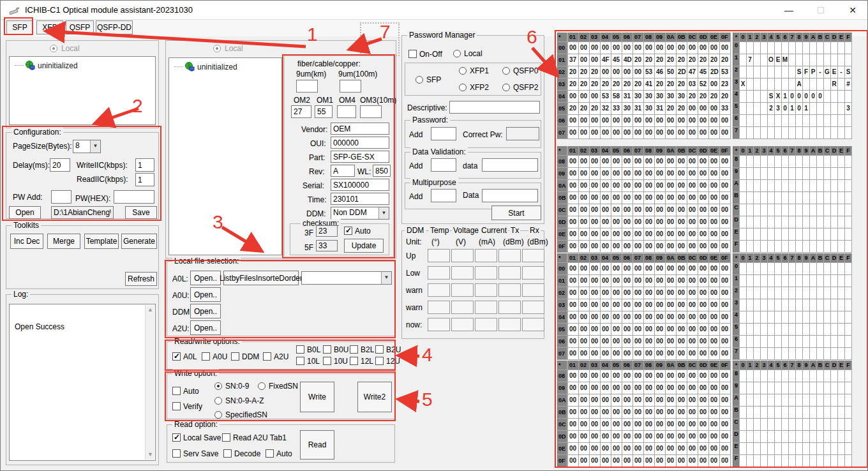 The height and width of the screenshot is (471, 868). I want to click on open-button: Open, so click(25, 213).